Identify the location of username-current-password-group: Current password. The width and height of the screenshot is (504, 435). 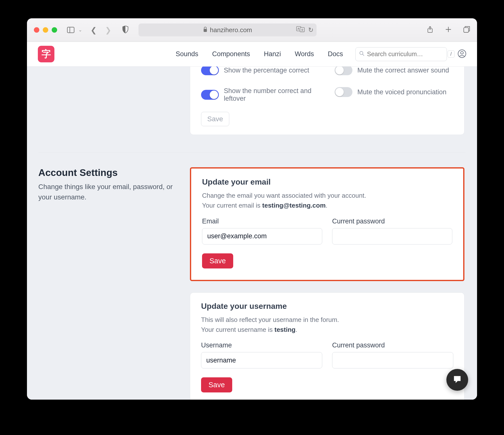
(393, 355).